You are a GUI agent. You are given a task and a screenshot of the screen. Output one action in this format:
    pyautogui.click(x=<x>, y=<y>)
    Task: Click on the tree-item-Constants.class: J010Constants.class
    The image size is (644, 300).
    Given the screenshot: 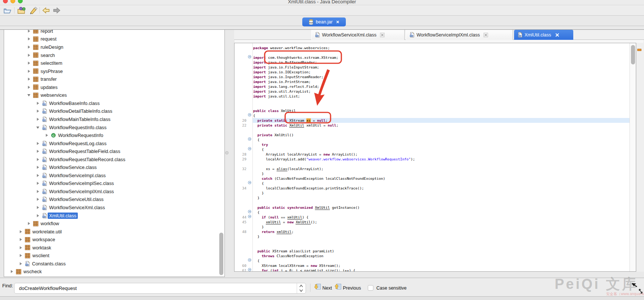 What is the action you would take?
    pyautogui.click(x=42, y=264)
    